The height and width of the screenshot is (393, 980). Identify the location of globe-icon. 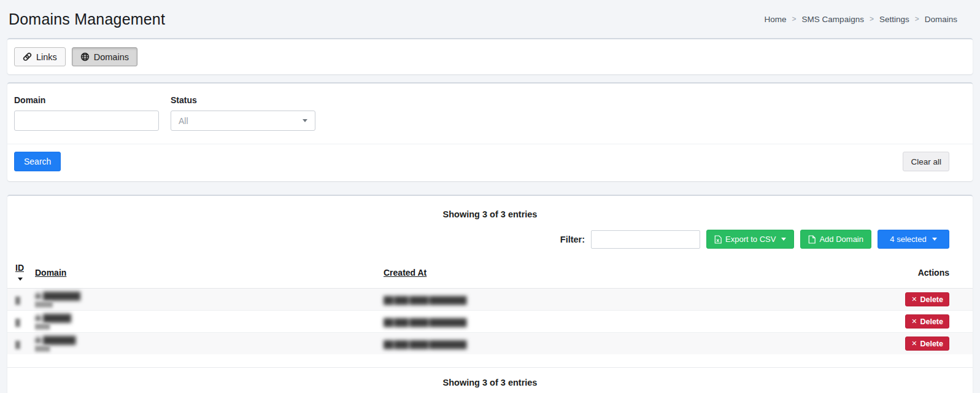
(85, 56).